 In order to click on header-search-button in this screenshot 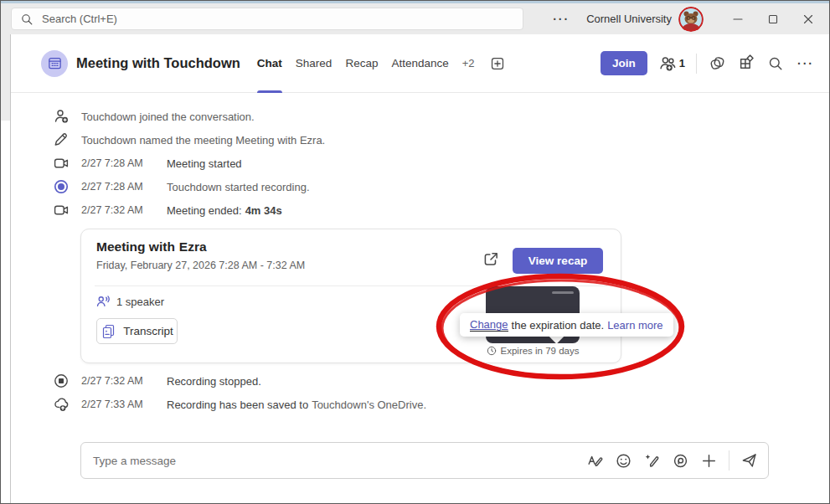, I will do `click(776, 64)`.